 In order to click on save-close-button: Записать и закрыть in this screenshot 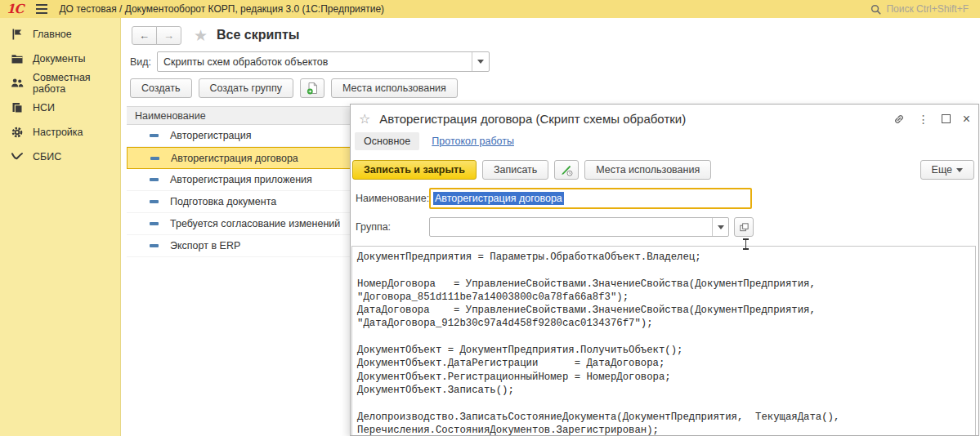, I will do `click(414, 170)`.